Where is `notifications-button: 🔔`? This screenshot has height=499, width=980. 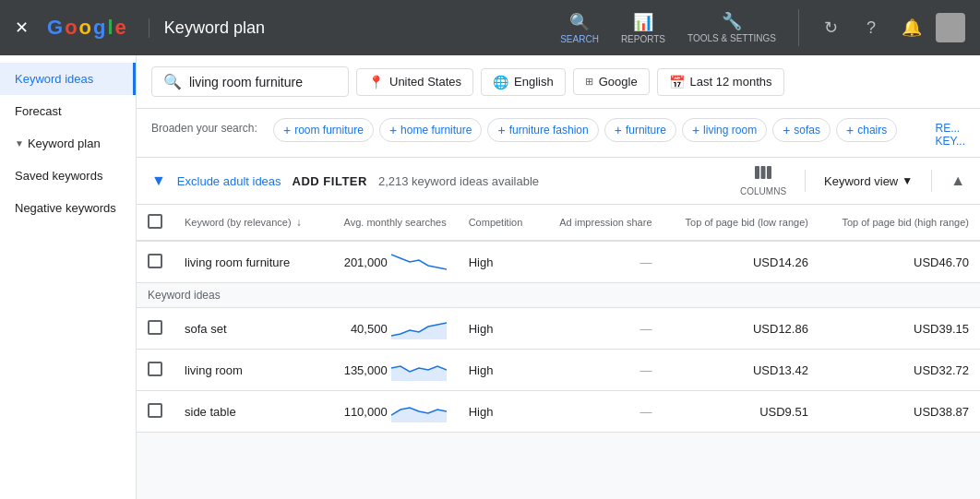 notifications-button: 🔔 is located at coordinates (912, 28).